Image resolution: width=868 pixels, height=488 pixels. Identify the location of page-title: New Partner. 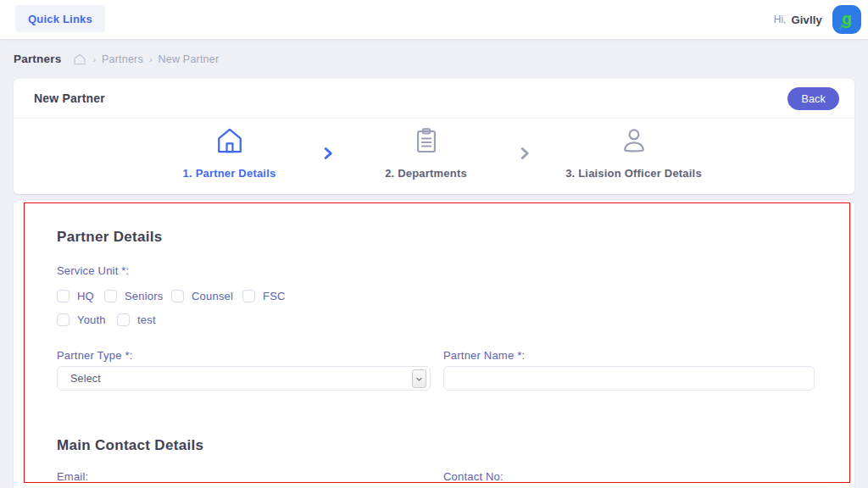
(70, 98).